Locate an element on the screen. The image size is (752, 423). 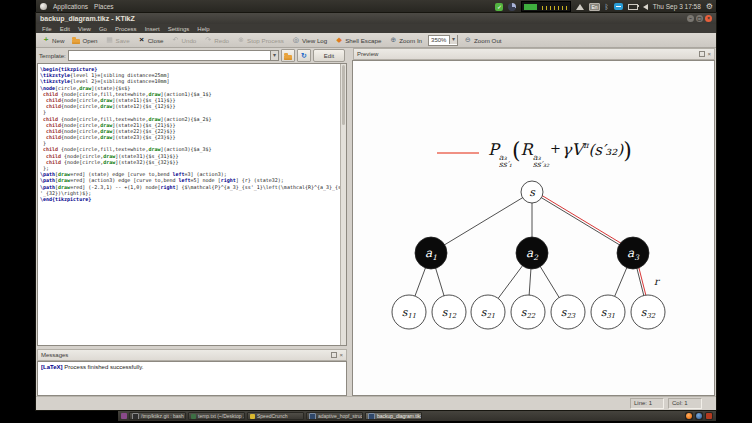
toolbar-new-button: New is located at coordinates (53, 40).